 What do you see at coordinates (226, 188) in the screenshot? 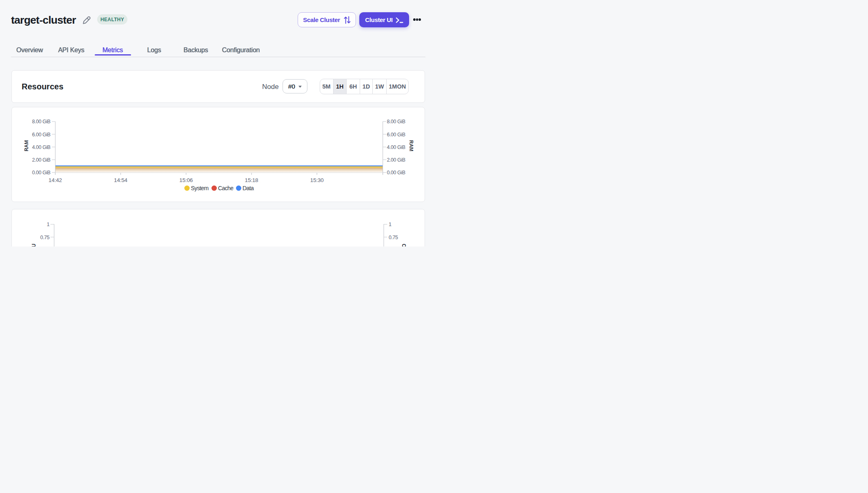
I see `svg-text: Cache` at bounding box center [226, 188].